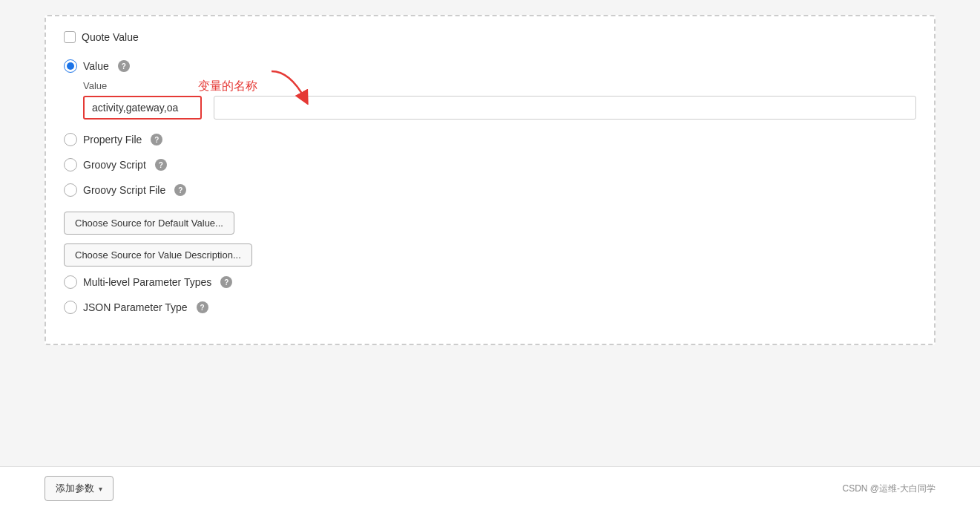 This screenshot has width=980, height=510. Describe the element at coordinates (158, 255) in the screenshot. I see `choose-description-button: Choose Source for Value Description...` at that location.